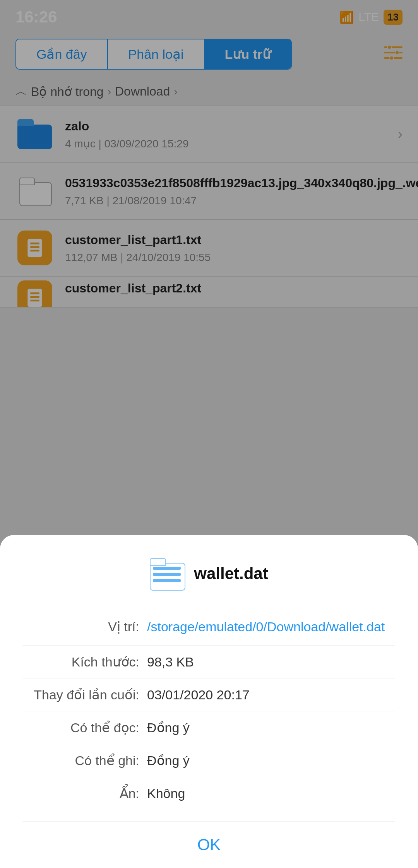 Image resolution: width=418 pixels, height=868 pixels. Describe the element at coordinates (209, 727) in the screenshot. I see `dialog-row-readable: Có thể đọc: Đồng ý` at that location.